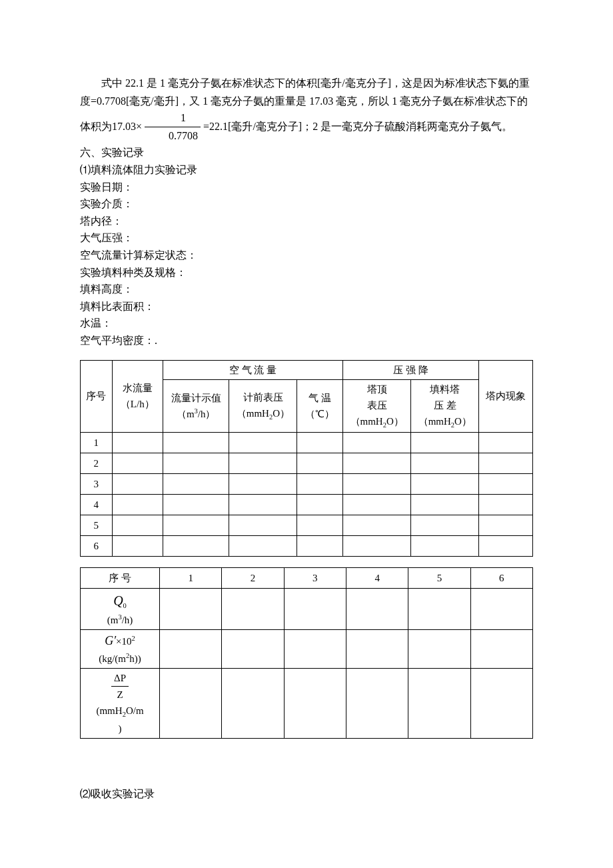 The width and height of the screenshot is (613, 868). Describe the element at coordinates (137, 396) in the screenshot. I see `t1-h-water: 水流量（L/h）` at that location.